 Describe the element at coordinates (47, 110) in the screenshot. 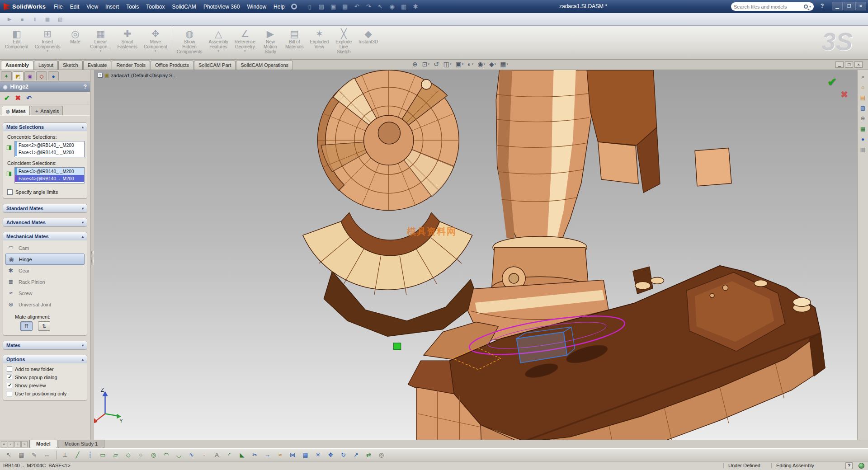

I see `pm-tab: ✦Analysis` at that location.